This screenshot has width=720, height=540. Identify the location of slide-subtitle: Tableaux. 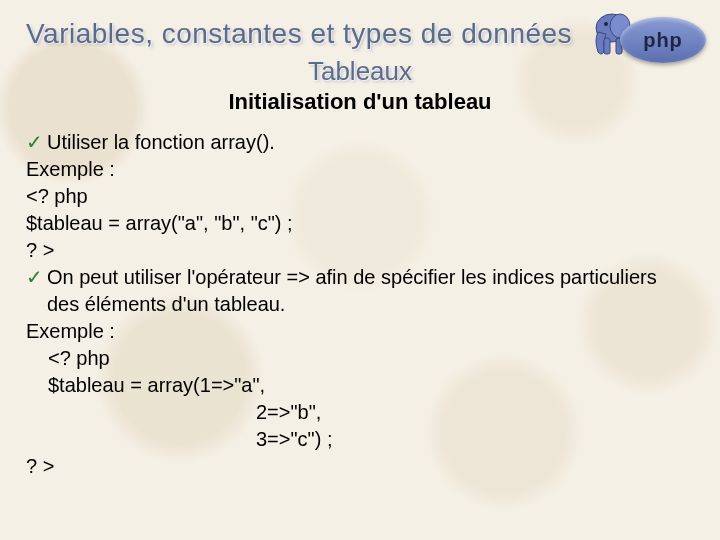
(360, 72).